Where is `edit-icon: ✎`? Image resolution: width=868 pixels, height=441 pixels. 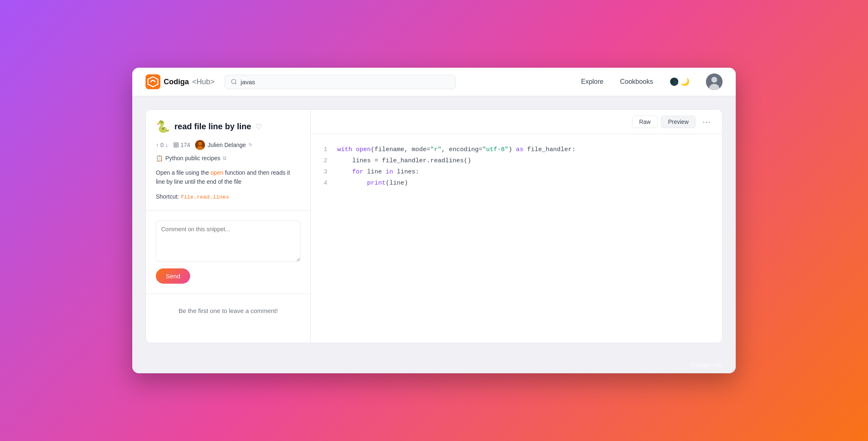
edit-icon: ✎ is located at coordinates (250, 145).